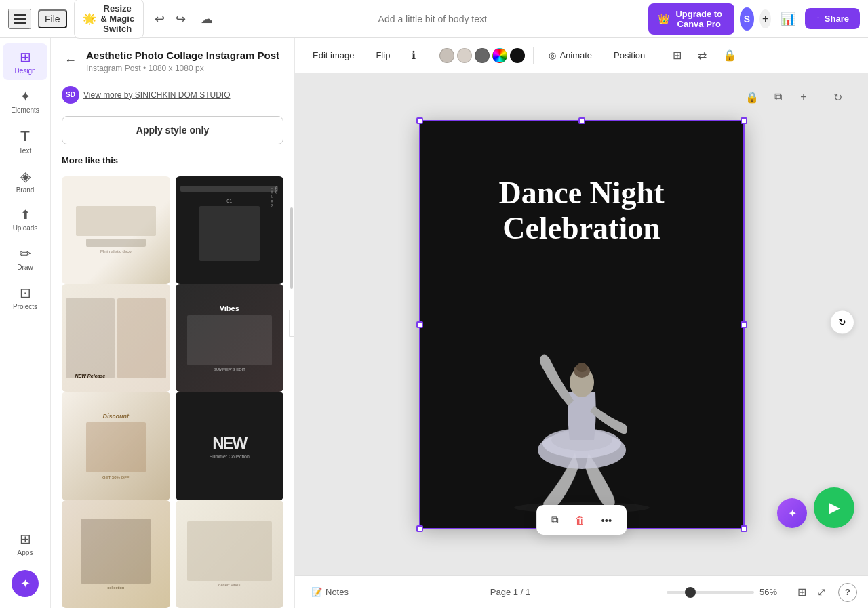 The image size is (868, 608). What do you see at coordinates (822, 592) in the screenshot?
I see `fullscreen-button: ⤢` at bounding box center [822, 592].